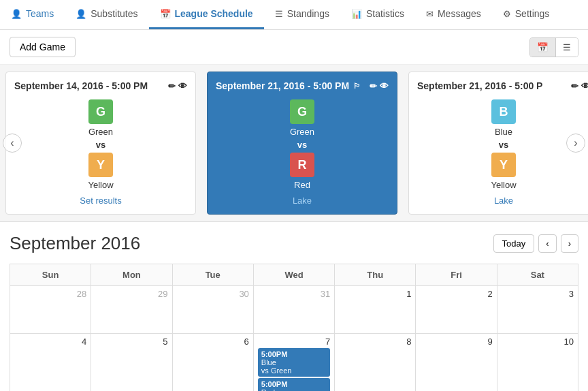 This screenshot has height=391, width=588. Describe the element at coordinates (106, 15) in the screenshot. I see `nav-item-substitutes: 👤Substitutes` at that location.